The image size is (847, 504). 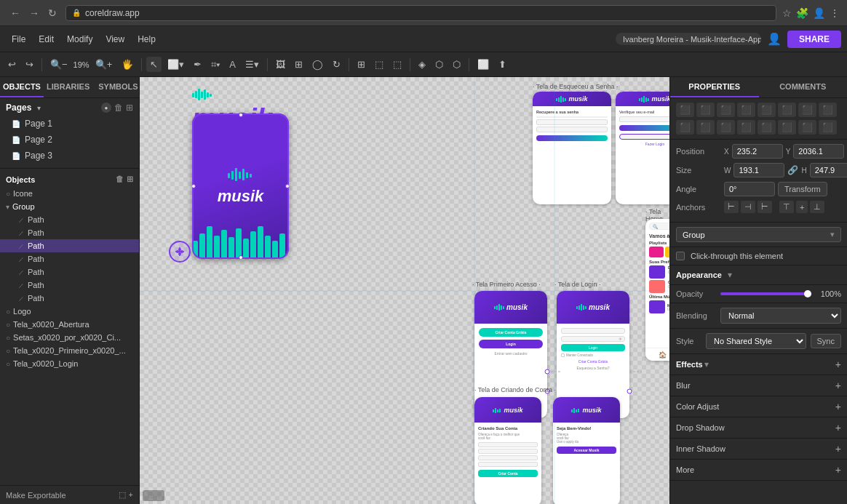 I want to click on export-add-icon: +, so click(x=131, y=495).